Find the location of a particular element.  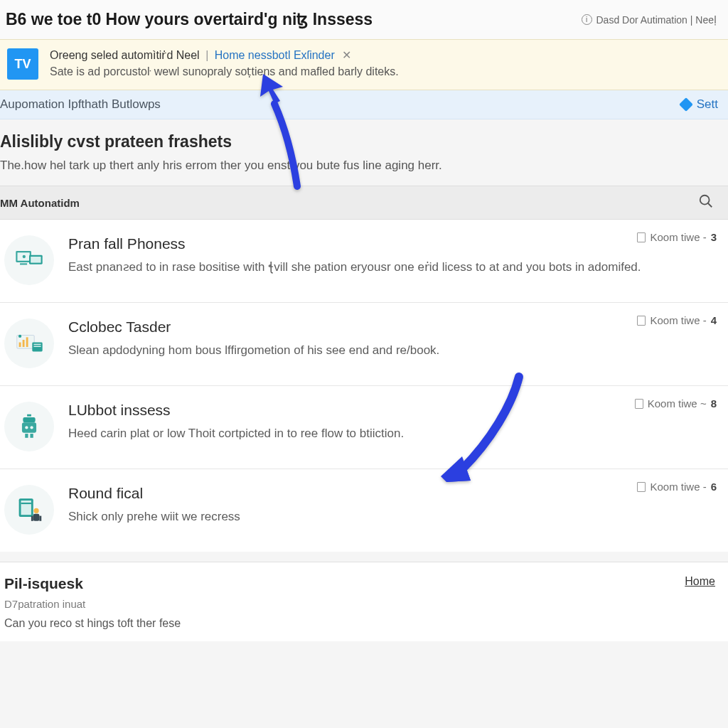

item-title: Cclobec Tasder is located at coordinates (392, 327).